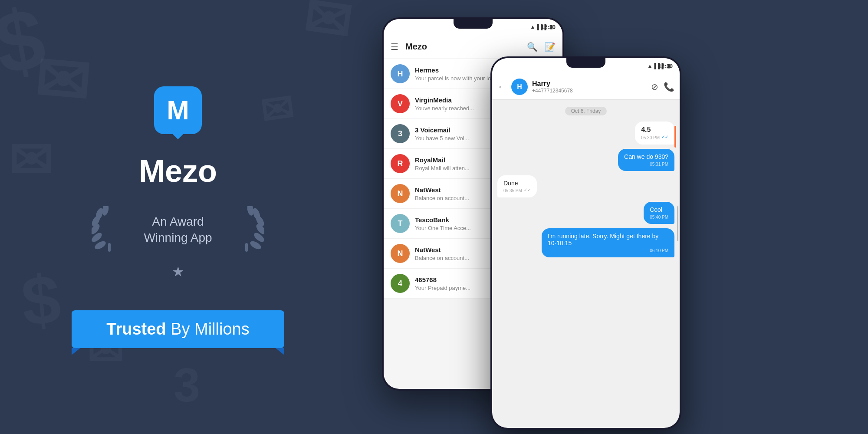  Describe the element at coordinates (663, 87) in the screenshot. I see `chat-header-actions: ⊘ 📞` at that location.